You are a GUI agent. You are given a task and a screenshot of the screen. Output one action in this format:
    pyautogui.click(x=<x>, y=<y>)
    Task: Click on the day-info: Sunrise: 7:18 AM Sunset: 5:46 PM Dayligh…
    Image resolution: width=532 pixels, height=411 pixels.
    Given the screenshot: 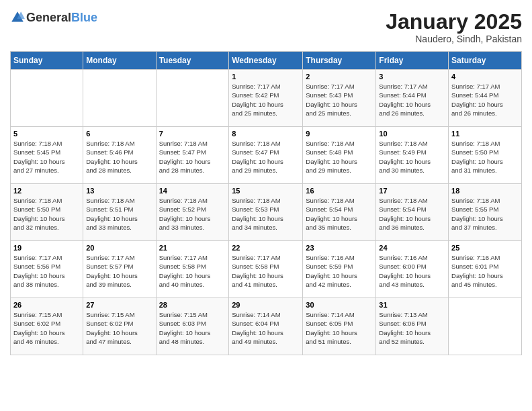 What is the action you would take?
    pyautogui.click(x=120, y=157)
    